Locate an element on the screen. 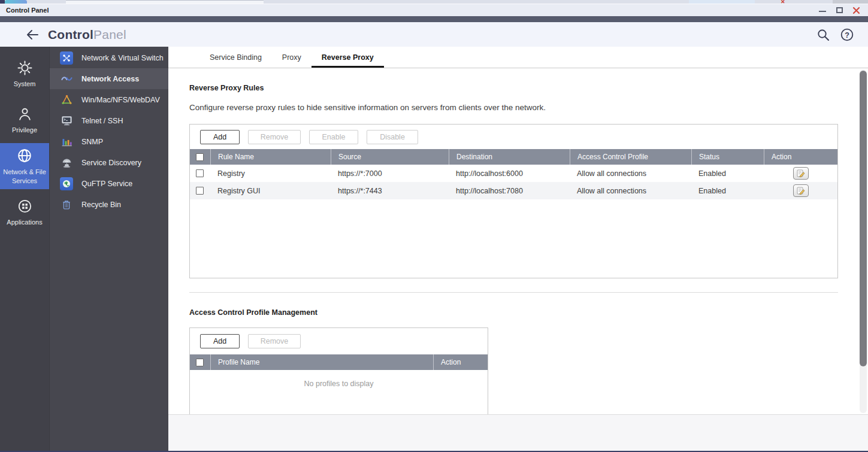  primary-sidebar: System Privilege Network & File Ser is located at coordinates (25, 249).